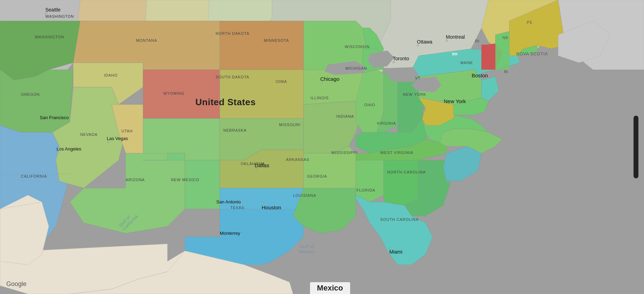 The image size is (644, 294). I want to click on state-label-washington: WASHINGTON, so click(50, 37).